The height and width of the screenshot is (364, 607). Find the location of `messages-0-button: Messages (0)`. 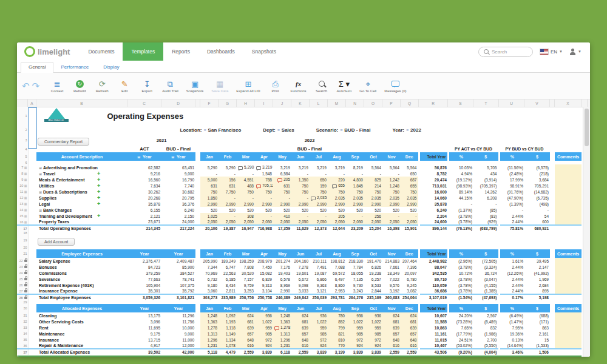

messages-0-button: Messages (0) is located at coordinates (395, 86).